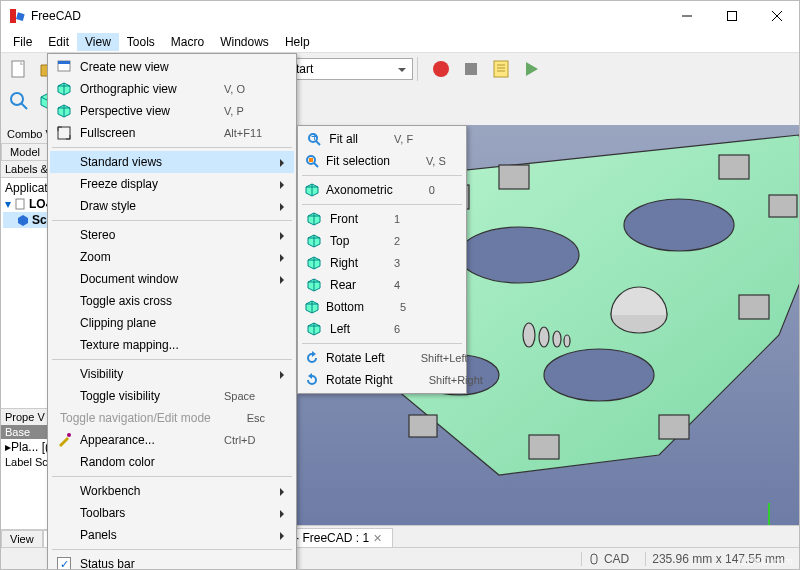 This screenshot has width=800, height=570. Describe the element at coordinates (359, 263) in the screenshot. I see `menu-item-label: Right` at that location.